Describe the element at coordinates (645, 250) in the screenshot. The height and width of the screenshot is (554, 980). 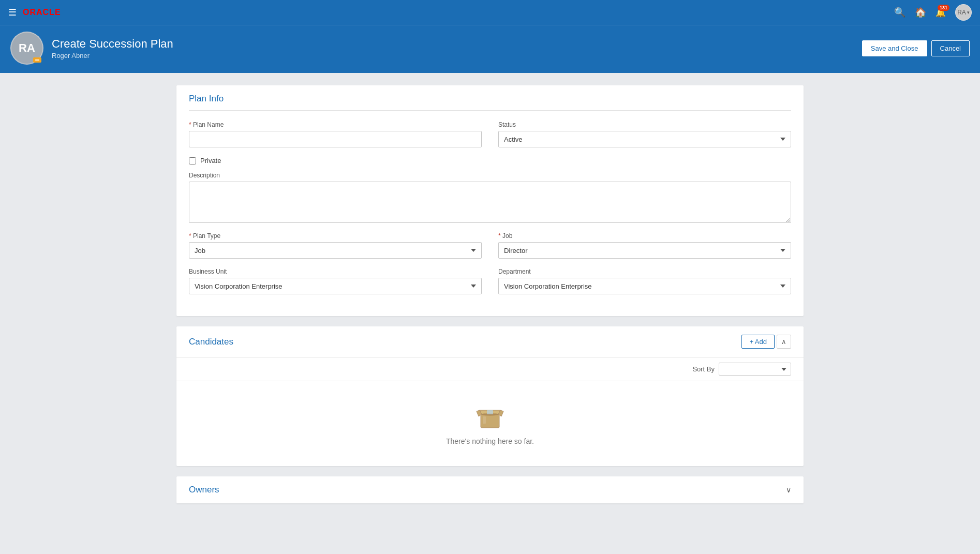
I see `job-select: Director Manager Analyst` at that location.